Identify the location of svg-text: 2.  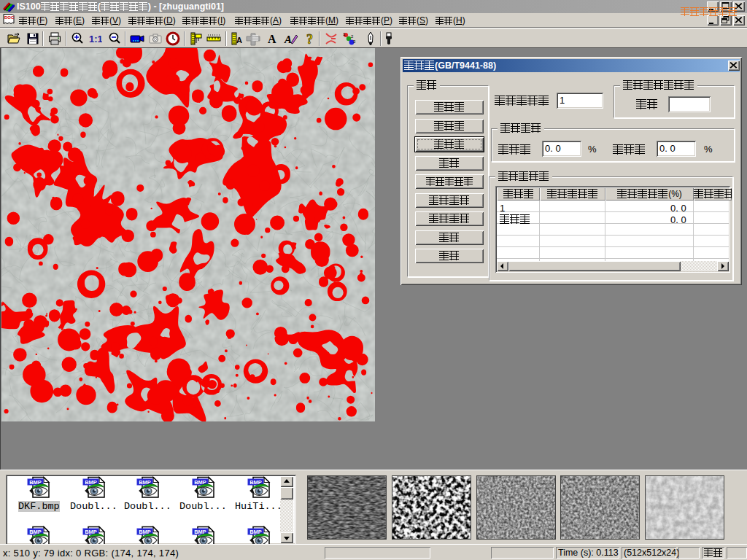
(352, 36).